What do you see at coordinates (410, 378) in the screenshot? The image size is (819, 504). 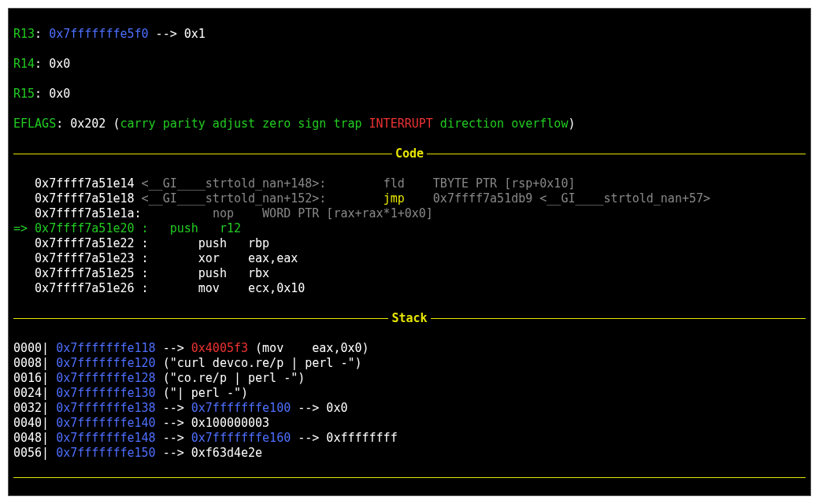 I see `stack-line: 0016| 0x7fffffffe128 ("co.re/p | perl -"…` at bounding box center [410, 378].